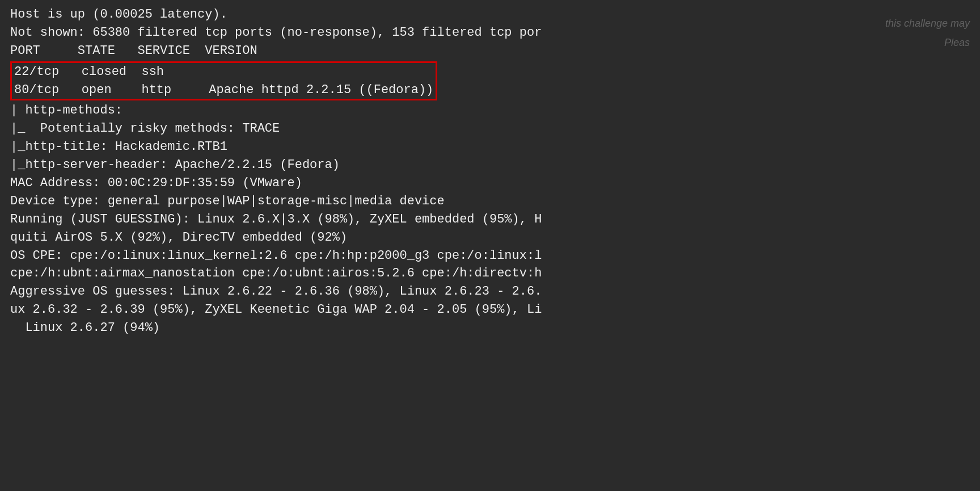 The height and width of the screenshot is (491, 980). What do you see at coordinates (490, 310) in the screenshot?
I see `terminal-line-16: ux 2.6.32 - 2.6.39 (95%), ZyXEL Keenetic…` at bounding box center [490, 310].